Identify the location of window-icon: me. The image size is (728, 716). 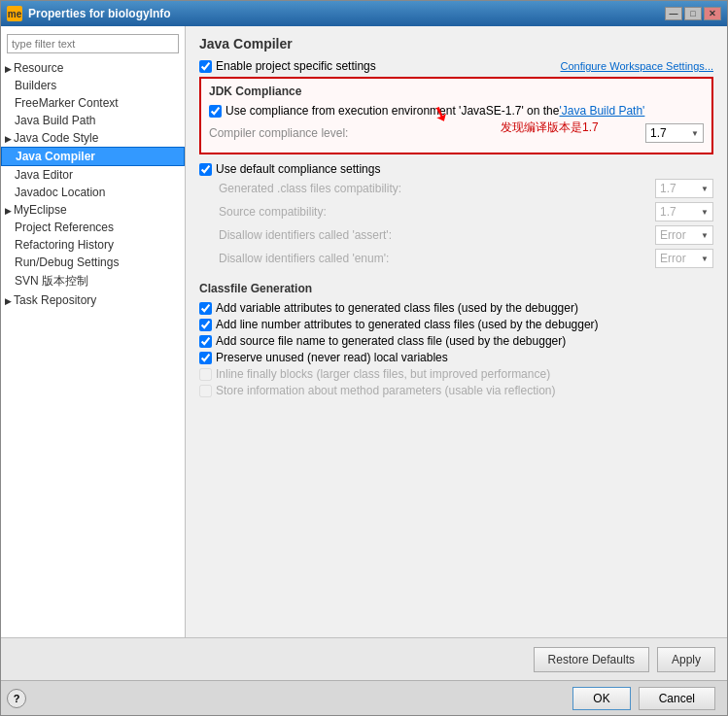
(15, 14).